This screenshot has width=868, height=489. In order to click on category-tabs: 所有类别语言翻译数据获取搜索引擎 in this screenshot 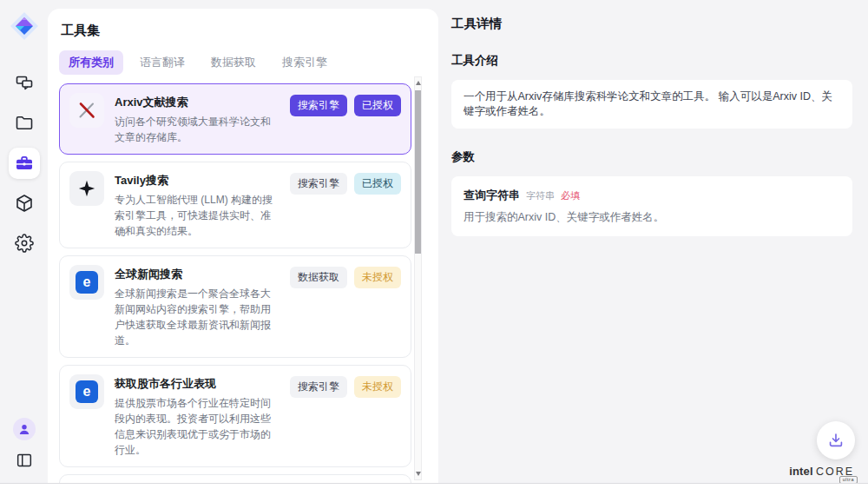, I will do `click(243, 57)`.